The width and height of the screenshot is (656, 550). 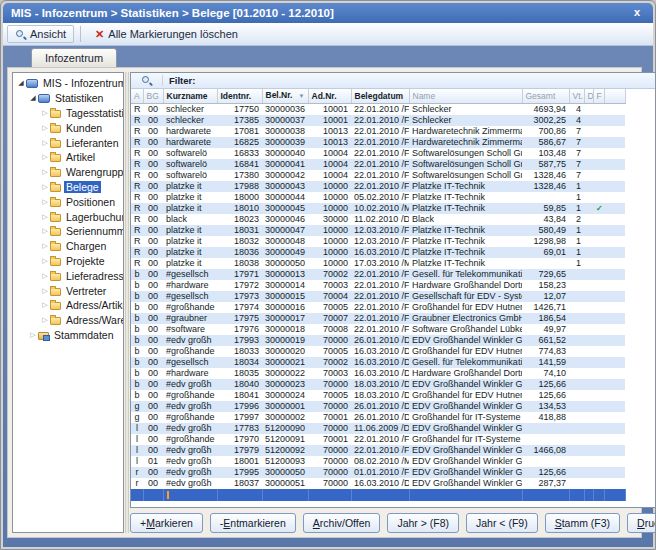 What do you see at coordinates (127, 302) in the screenshot?
I see `tree-grid-splitter` at bounding box center [127, 302].